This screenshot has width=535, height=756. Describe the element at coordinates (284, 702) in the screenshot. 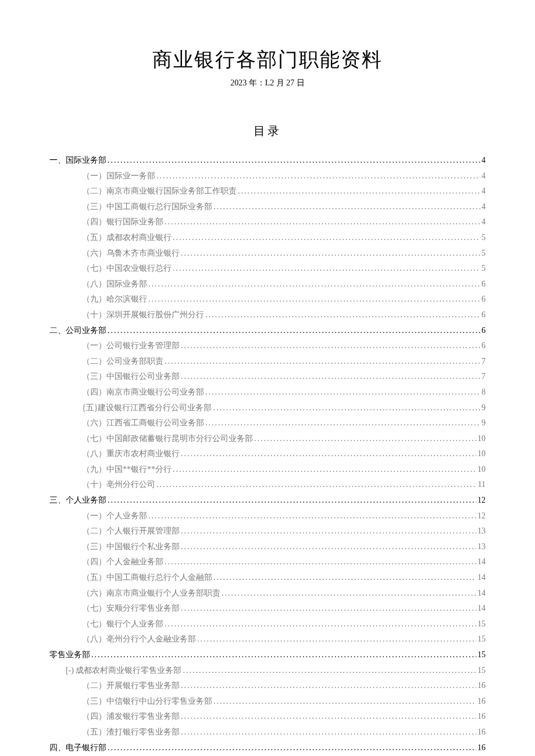

I see `toc-entry: （三）中信银行中山分行零售业务部16` at that location.